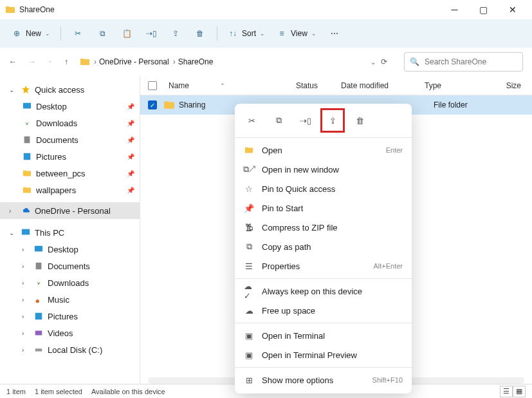 The height and width of the screenshot is (398, 532). I want to click on maximize-button: ▢, so click(484, 10).